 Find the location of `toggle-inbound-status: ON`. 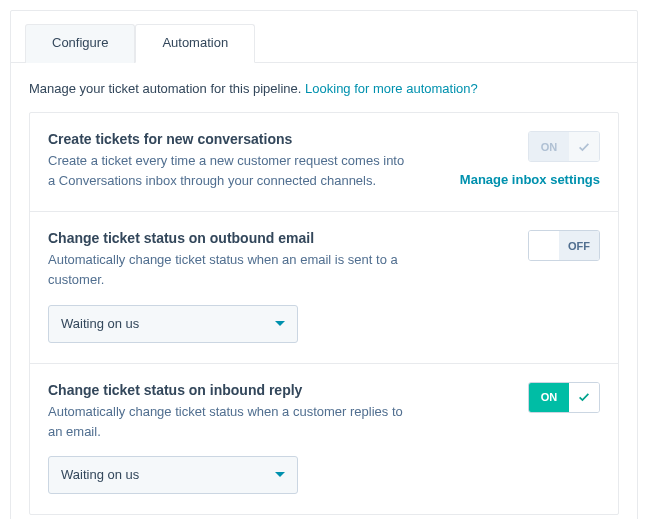

toggle-inbound-status: ON is located at coordinates (564, 398).